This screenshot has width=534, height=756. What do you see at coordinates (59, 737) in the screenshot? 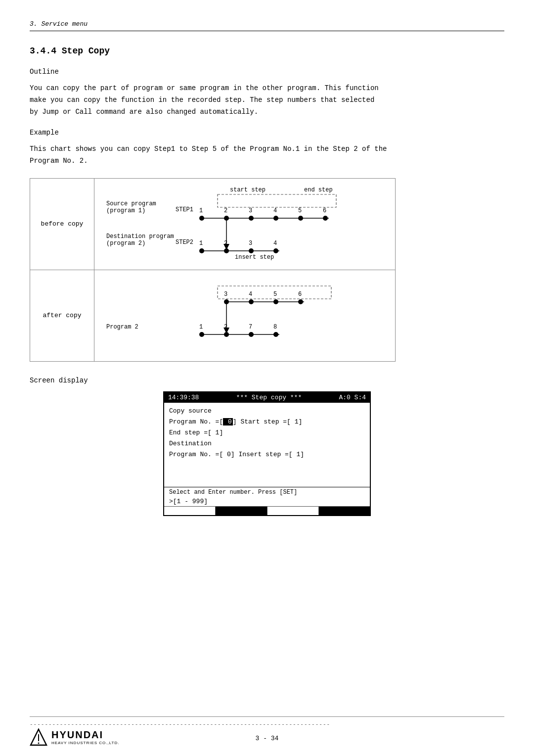
I see `footer-logo: HYUNDAI HEAVY INDUSTRIES CO.,LTD.` at bounding box center [59, 737].